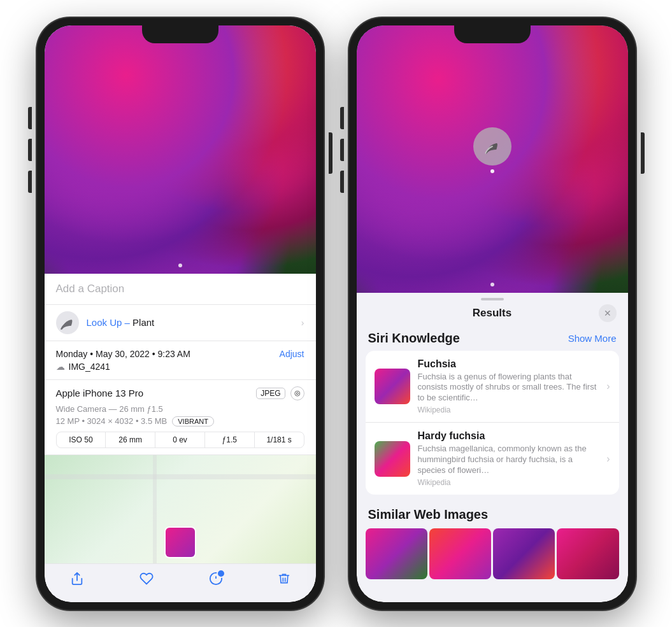 The width and height of the screenshot is (672, 627). What do you see at coordinates (608, 313) in the screenshot?
I see `close-icon: ✕` at bounding box center [608, 313].